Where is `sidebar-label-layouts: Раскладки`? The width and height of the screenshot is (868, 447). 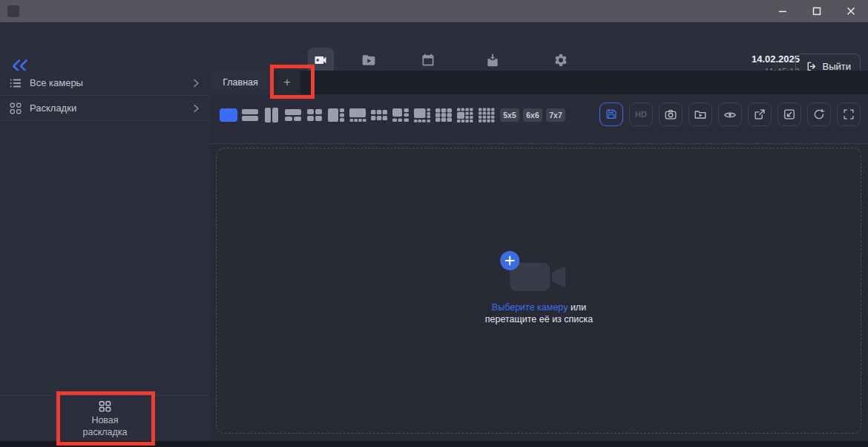
sidebar-label-layouts: Раскладки is located at coordinates (53, 108).